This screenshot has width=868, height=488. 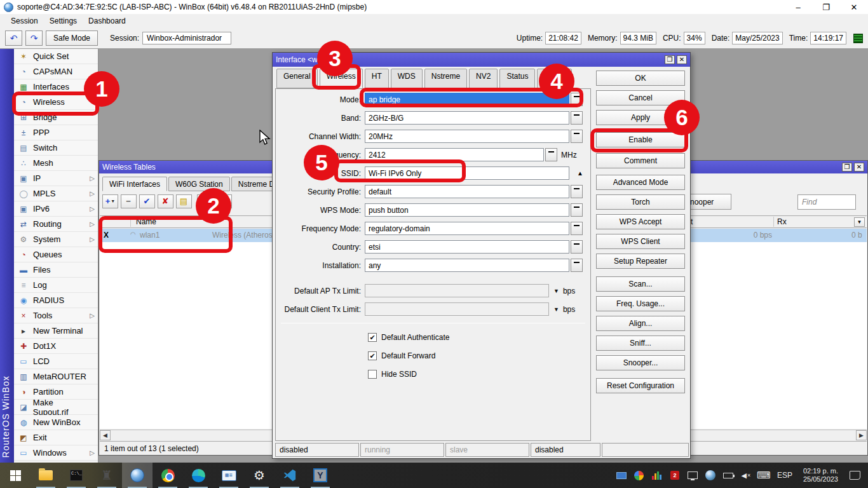 What do you see at coordinates (782, 222) in the screenshot?
I see `column-header-rx: Rx` at bounding box center [782, 222].